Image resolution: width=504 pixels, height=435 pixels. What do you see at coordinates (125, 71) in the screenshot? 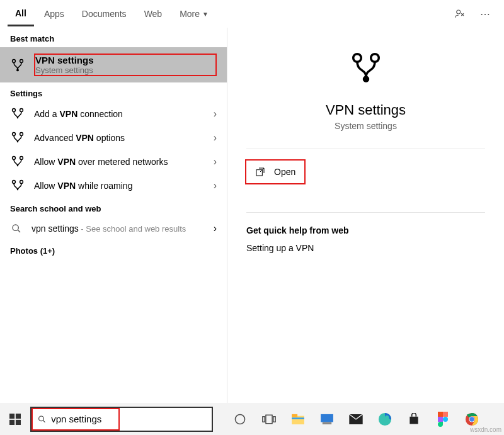
I see `best-match-subtitle: System settings` at bounding box center [125, 71].